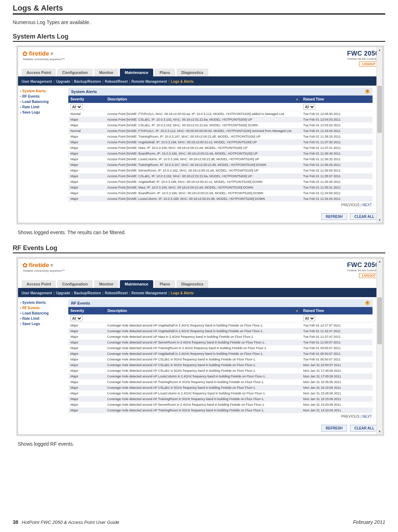  What do you see at coordinates (220, 176) in the screenshot?
I see `table-row: MajorAccess Point [NAME: CSLab1, IP: 10.…` at bounding box center [220, 176].